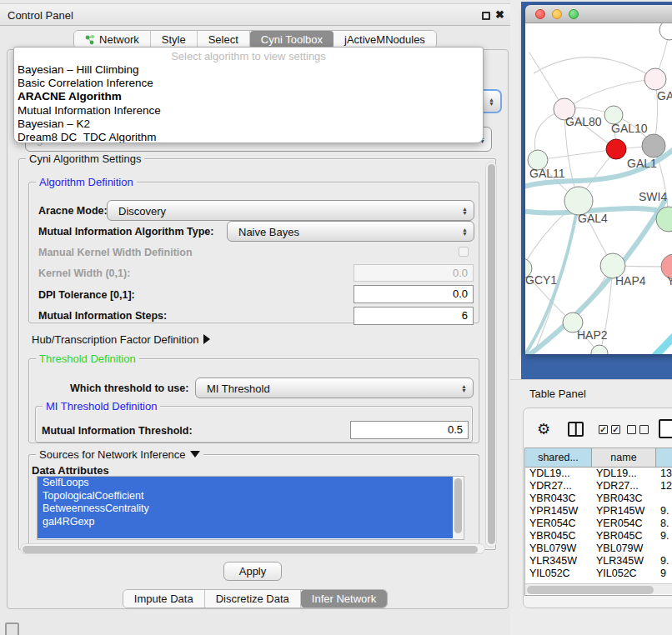 The width and height of the screenshot is (672, 635). Describe the element at coordinates (195, 454) in the screenshot. I see `collapse-down-icon` at that location.